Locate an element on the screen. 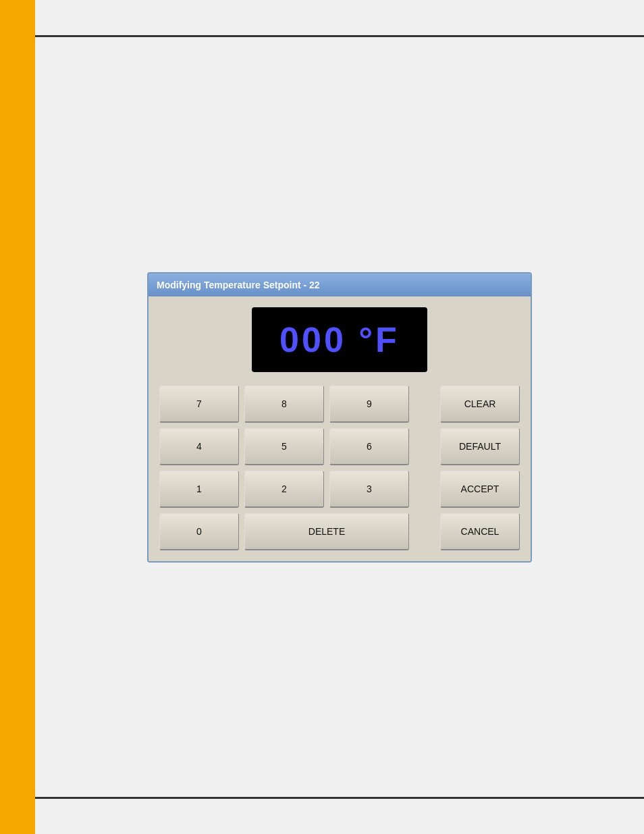 The image size is (644, 834). button-7: 7 is located at coordinates (199, 404).